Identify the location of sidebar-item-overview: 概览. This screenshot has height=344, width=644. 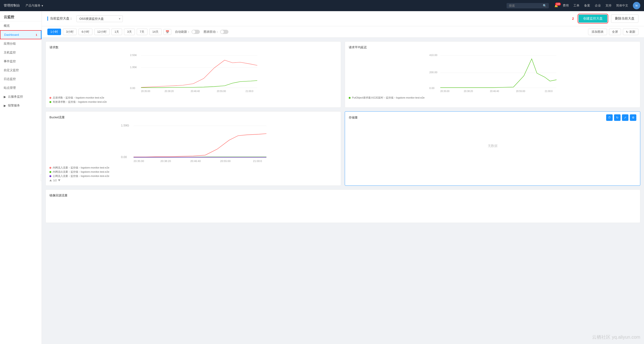
(21, 26).